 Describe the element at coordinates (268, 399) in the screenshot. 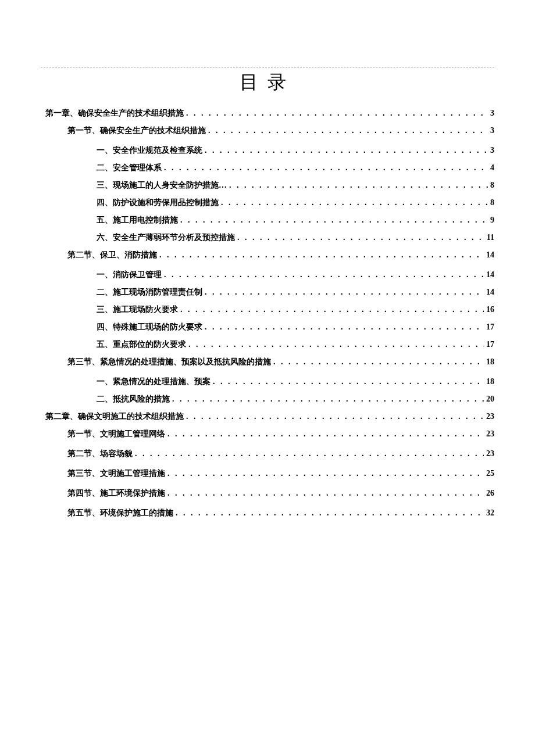

I see `toc-entry: 二、抵抗风险的措施20` at that location.